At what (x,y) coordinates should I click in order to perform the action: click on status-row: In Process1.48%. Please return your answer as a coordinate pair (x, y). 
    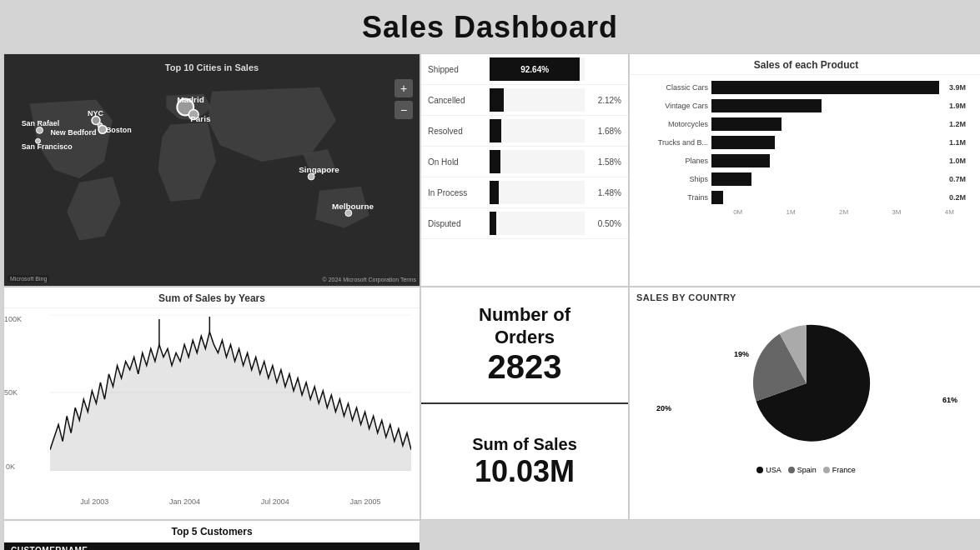
    Looking at the image, I should click on (525, 193).